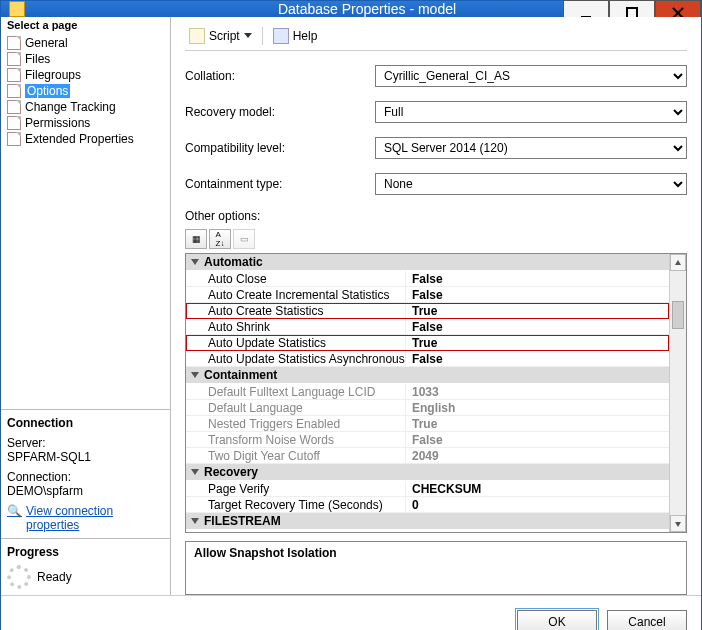 The width and height of the screenshot is (702, 630). Describe the element at coordinates (86, 25) in the screenshot. I see `select-page-header: Select a page` at that location.